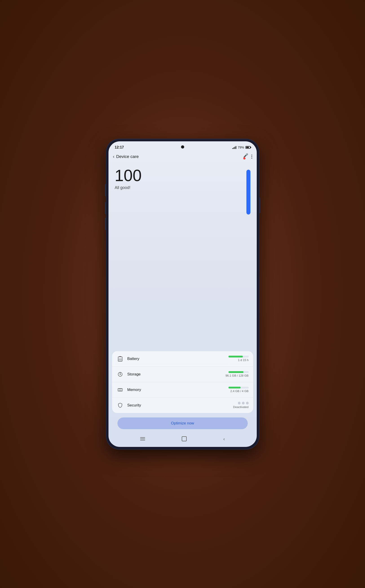  Describe the element at coordinates (243, 403) in the screenshot. I see `security-dots` at that location.